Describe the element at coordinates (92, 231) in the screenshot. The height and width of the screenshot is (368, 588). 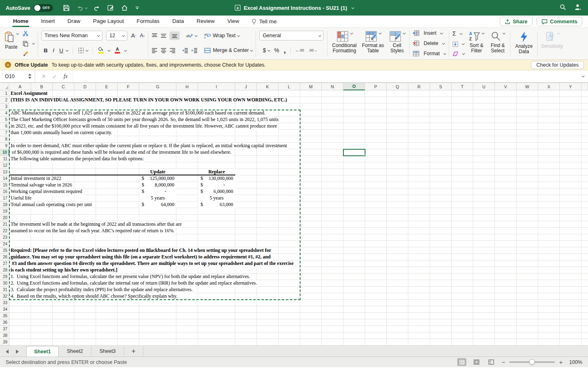
I see `grid-cell-A22: assumed to occur on the last day of each…` at that location.